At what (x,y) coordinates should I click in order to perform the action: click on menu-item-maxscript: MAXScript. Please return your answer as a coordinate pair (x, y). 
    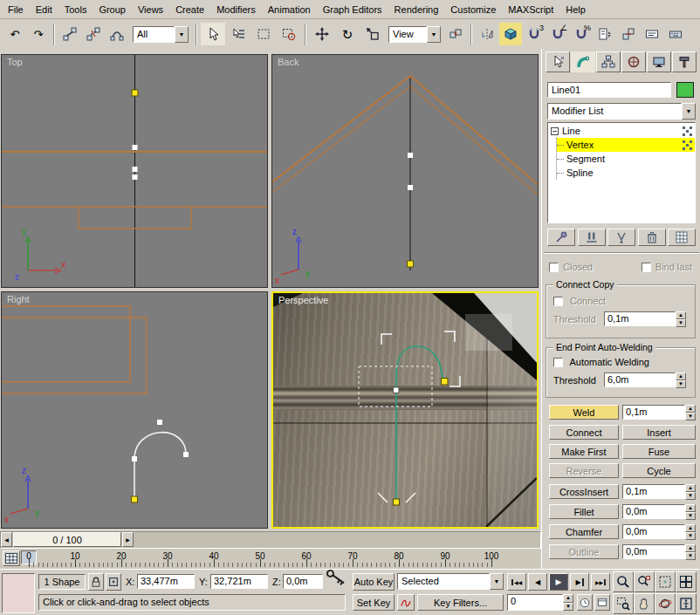
    Looking at the image, I should click on (531, 10).